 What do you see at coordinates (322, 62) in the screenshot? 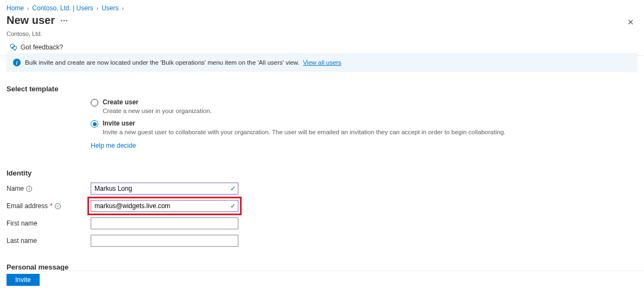
I see `info-banner: i Bulk invite and create are now located…` at bounding box center [322, 62].